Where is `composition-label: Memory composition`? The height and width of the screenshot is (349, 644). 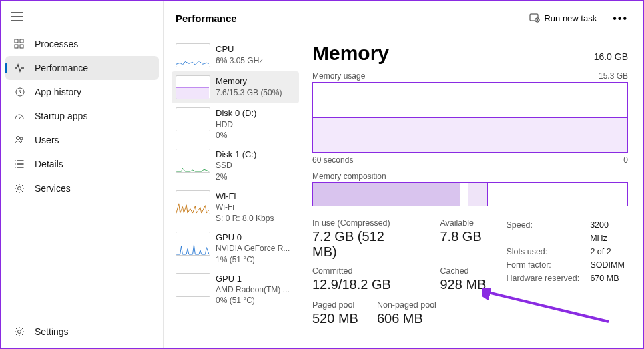 composition-label: Memory composition is located at coordinates (470, 176).